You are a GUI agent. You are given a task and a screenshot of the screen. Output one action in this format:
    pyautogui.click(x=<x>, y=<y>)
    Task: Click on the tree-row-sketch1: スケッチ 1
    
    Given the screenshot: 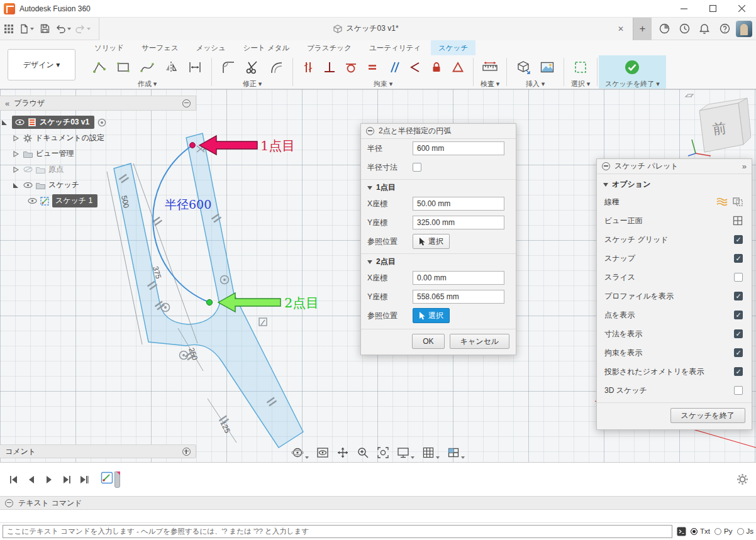 What is the action you would take?
    pyautogui.click(x=98, y=201)
    